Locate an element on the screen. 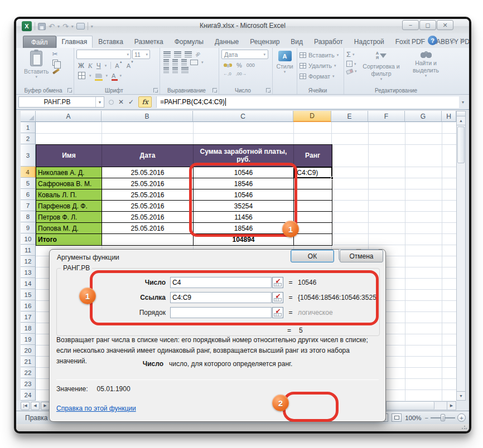  row-header-7: 7 is located at coordinates (28, 206).